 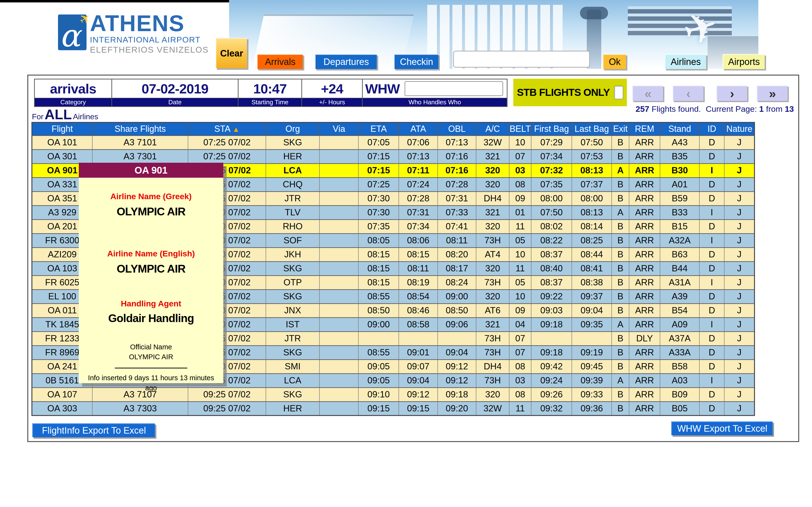 What do you see at coordinates (732, 93) in the screenshot?
I see `next-page-button: ›` at bounding box center [732, 93].